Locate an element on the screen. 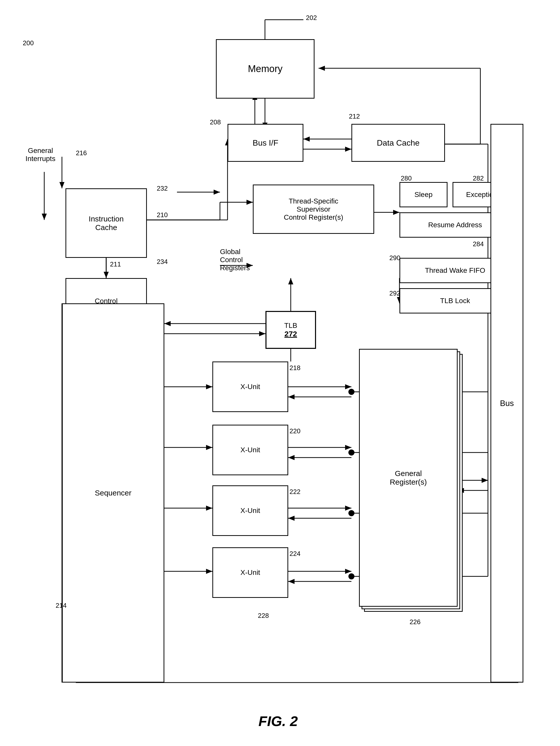 The height and width of the screenshot is (746, 560). ref-214-label: 214 is located at coordinates (61, 606).